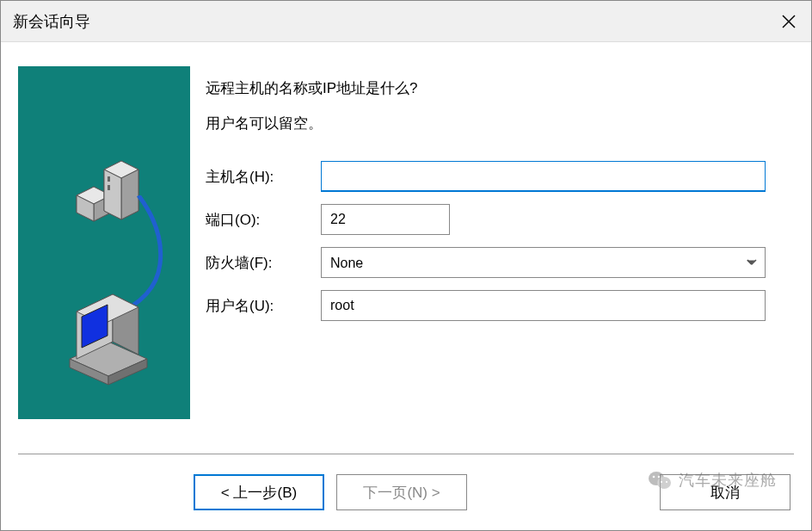 This screenshot has width=812, height=531. I want to click on username-row: 用户名(U):, so click(500, 306).